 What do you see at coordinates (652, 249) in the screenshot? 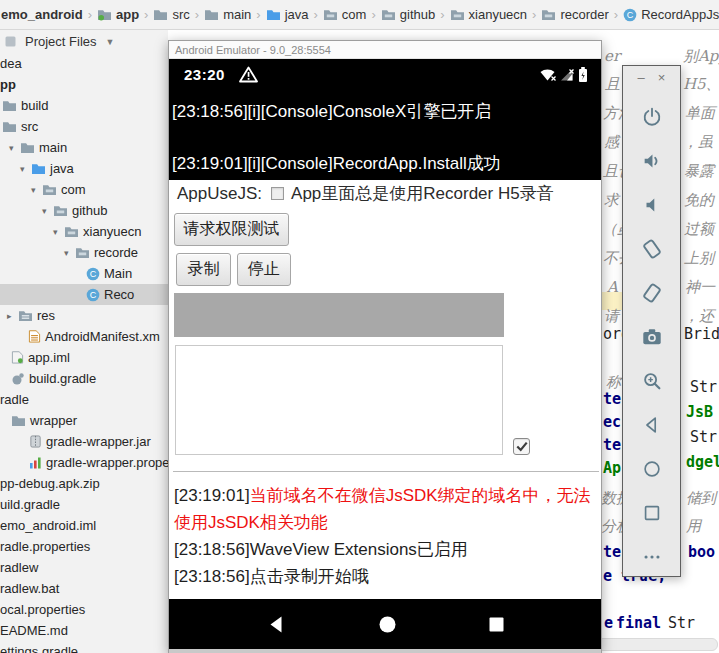
I see `rotate-left-button` at bounding box center [652, 249].